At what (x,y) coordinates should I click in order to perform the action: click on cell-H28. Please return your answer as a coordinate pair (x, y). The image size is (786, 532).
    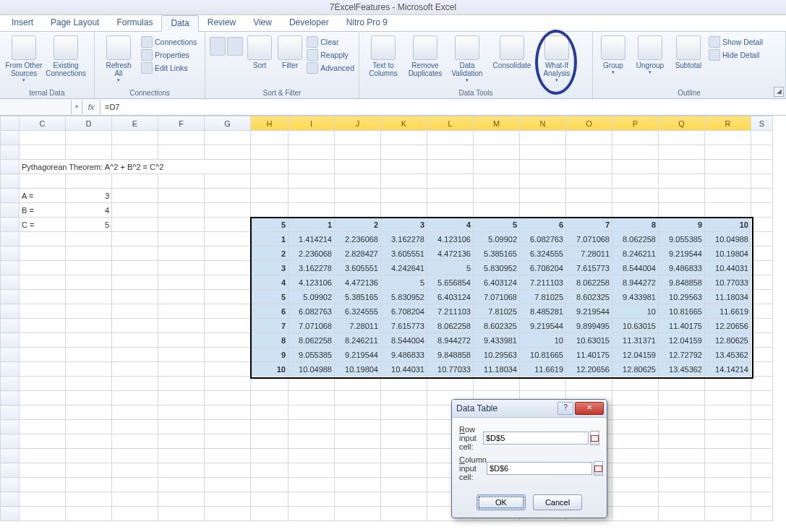
    Looking at the image, I should click on (270, 514).